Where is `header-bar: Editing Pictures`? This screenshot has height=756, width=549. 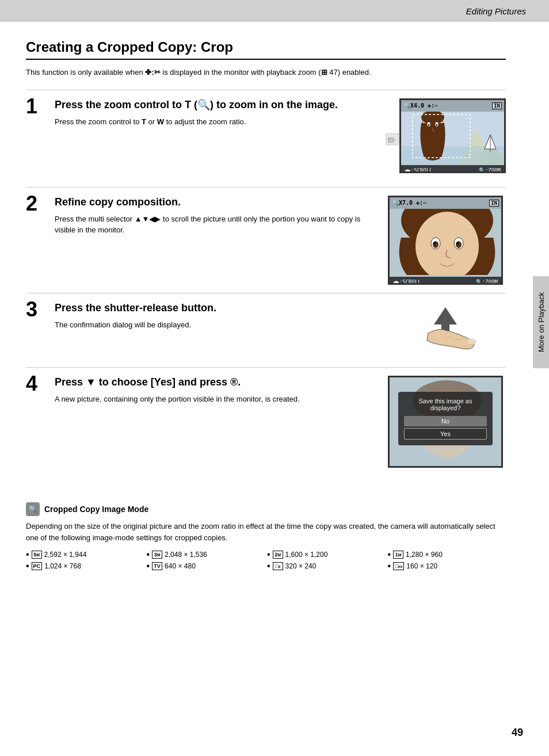
header-bar: Editing Pictures is located at coordinates (274, 11).